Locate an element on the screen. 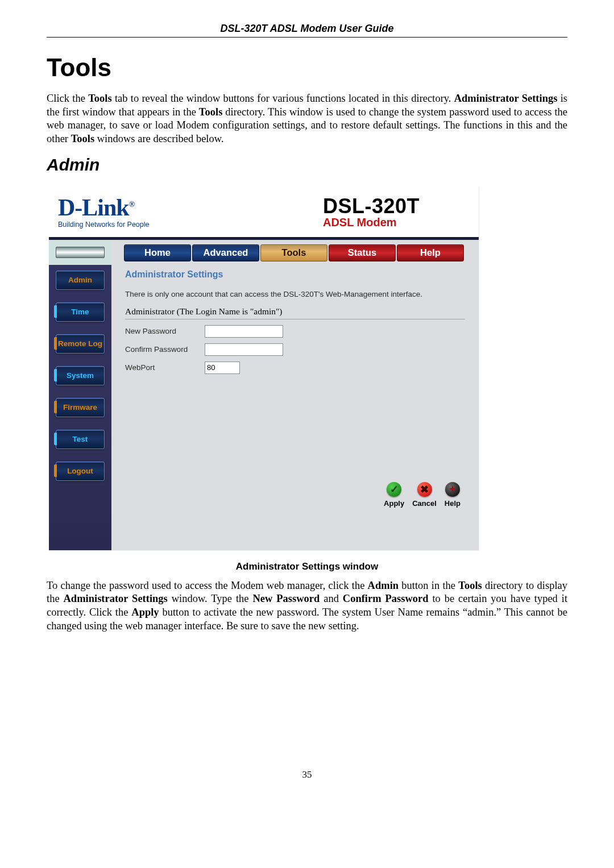 This screenshot has width=614, height=868. tab-status: Status is located at coordinates (362, 253).